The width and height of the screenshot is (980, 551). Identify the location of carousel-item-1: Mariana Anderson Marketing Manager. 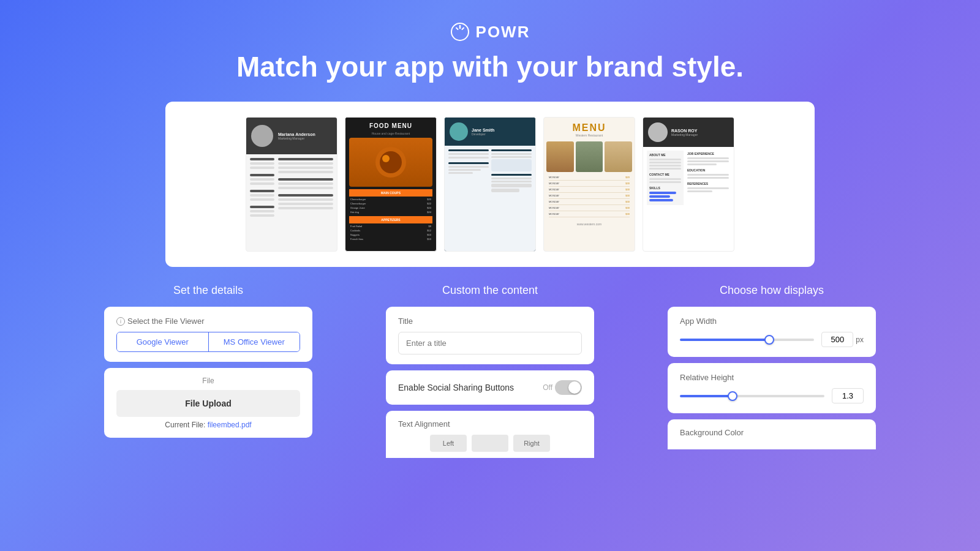
(292, 184).